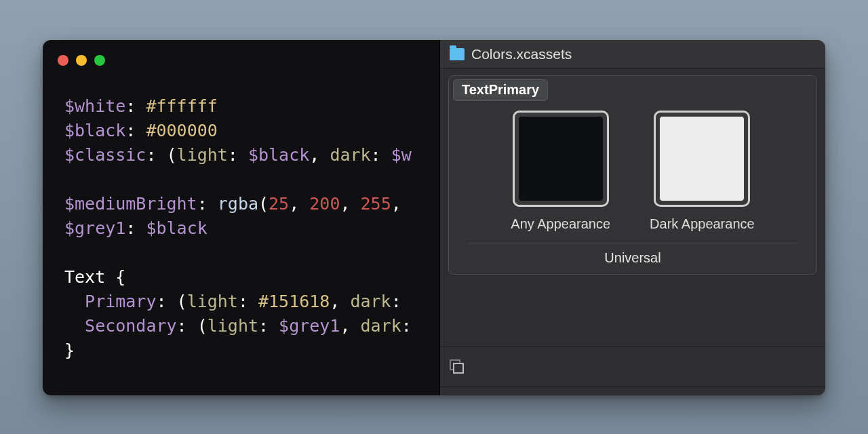 The width and height of the screenshot is (868, 434). What do you see at coordinates (560, 171) in the screenshot?
I see `swatch-any-appearance: Any Appearance` at bounding box center [560, 171].